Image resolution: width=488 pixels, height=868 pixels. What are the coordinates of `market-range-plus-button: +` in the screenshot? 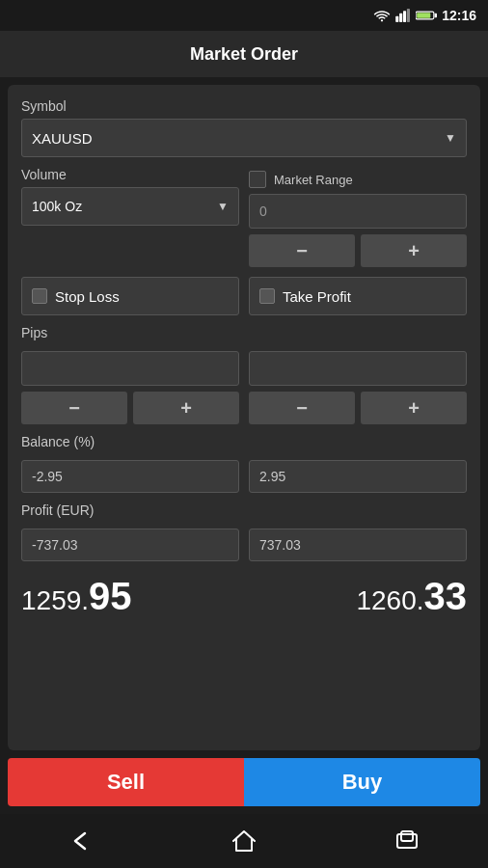 It's located at (414, 251).